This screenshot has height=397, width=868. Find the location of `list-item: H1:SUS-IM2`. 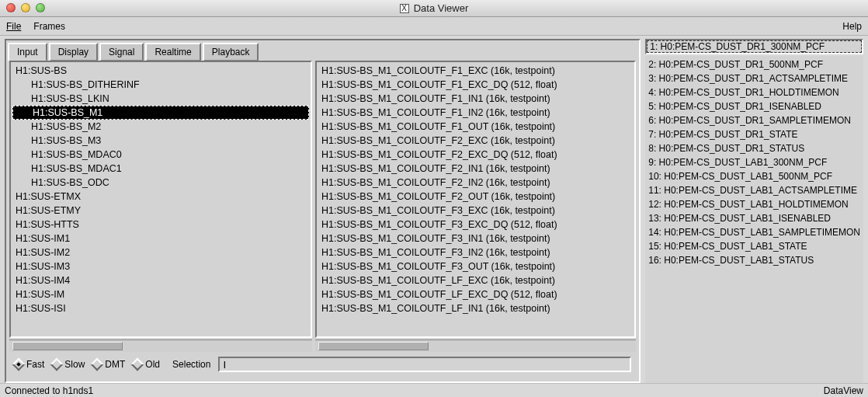

list-item: H1:SUS-IM2 is located at coordinates (161, 252).